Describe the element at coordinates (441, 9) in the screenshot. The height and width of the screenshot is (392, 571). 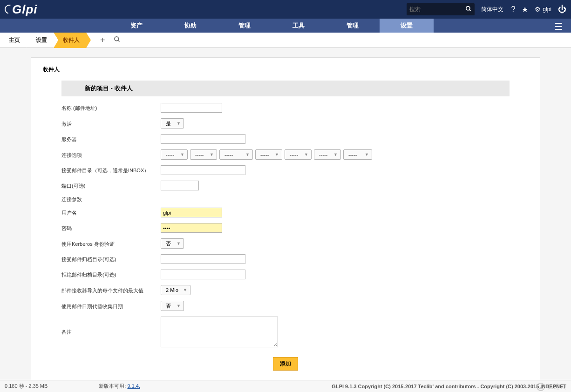
I see `search-box` at that location.